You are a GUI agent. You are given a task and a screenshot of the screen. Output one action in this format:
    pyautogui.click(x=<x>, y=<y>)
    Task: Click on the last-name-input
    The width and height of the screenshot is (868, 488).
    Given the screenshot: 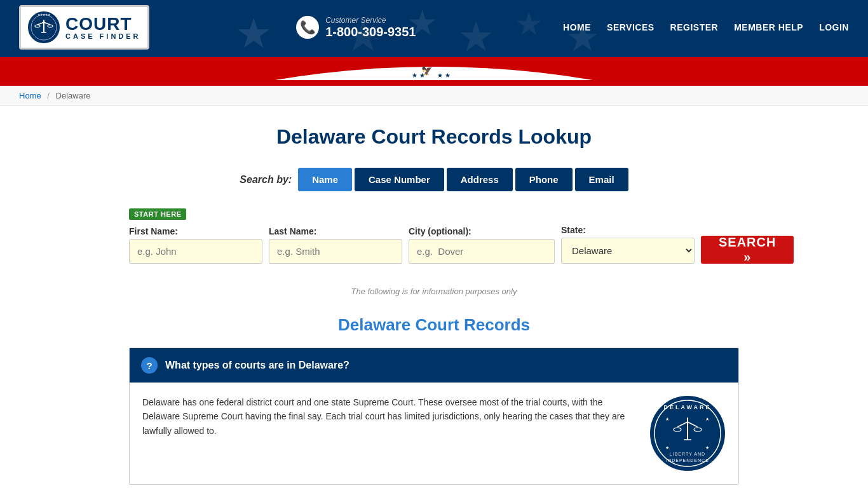 What is the action you would take?
    pyautogui.click(x=336, y=252)
    